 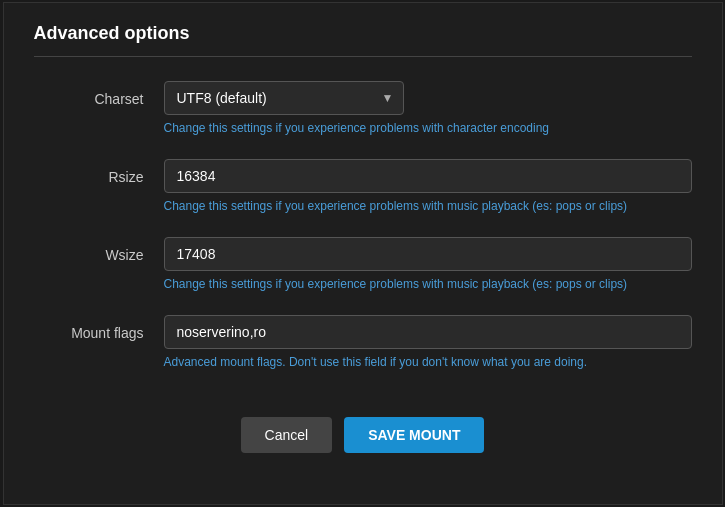 What do you see at coordinates (428, 273) in the screenshot?
I see `wsize-control-wrapper: Change this settings if you experience p…` at bounding box center [428, 273].